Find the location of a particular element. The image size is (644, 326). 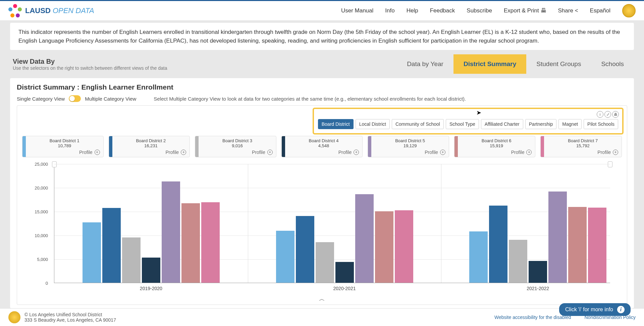

share-icon: < is located at coordinates (577, 11).